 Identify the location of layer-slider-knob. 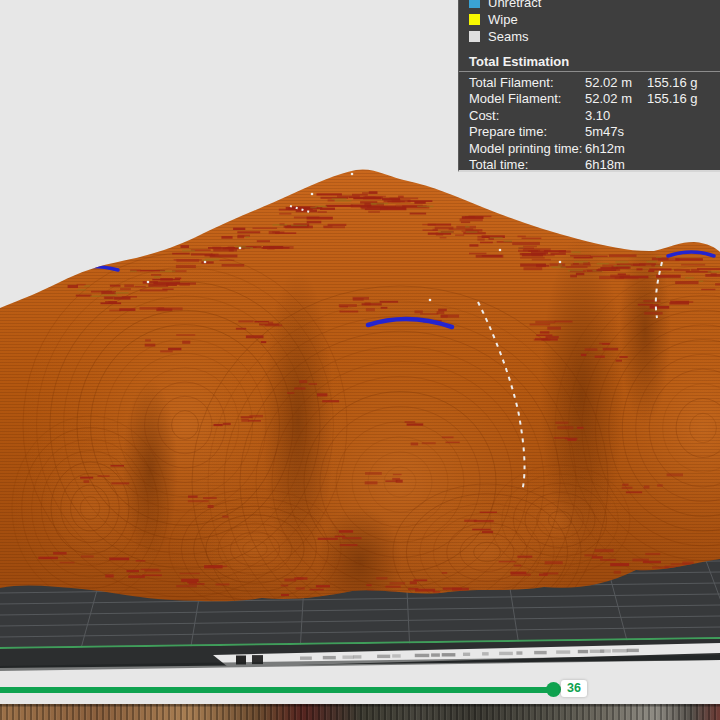
(554, 690).